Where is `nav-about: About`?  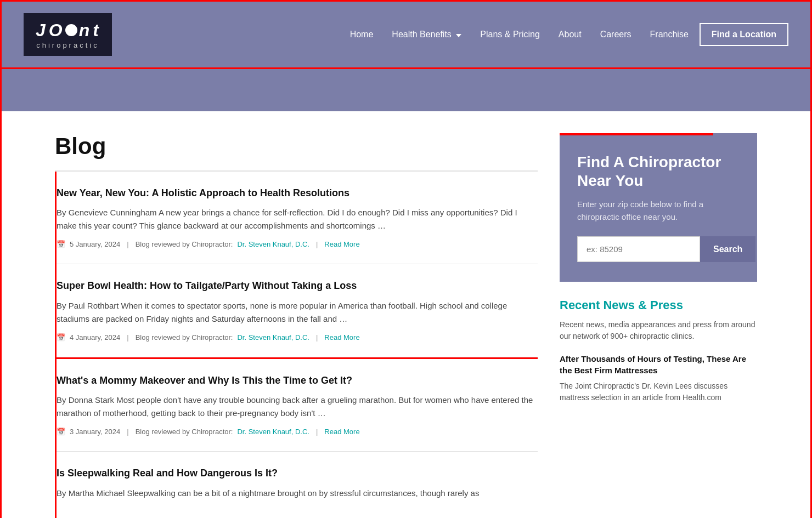 nav-about: About is located at coordinates (570, 35).